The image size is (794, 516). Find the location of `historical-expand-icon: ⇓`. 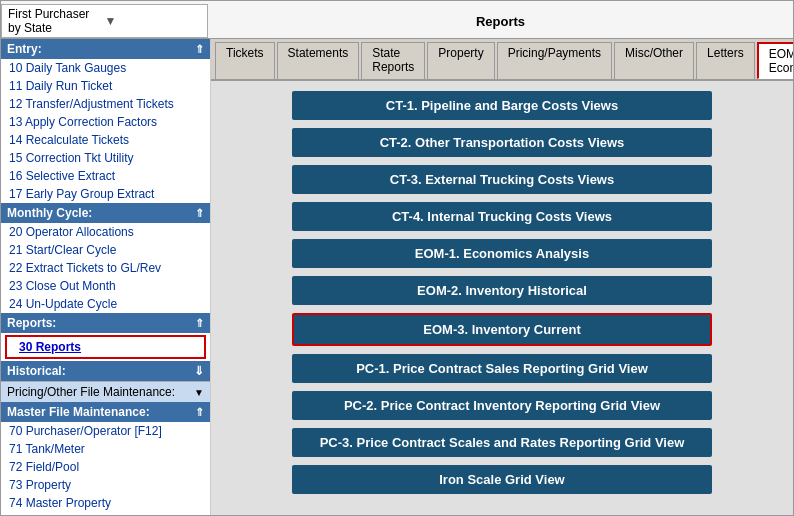

historical-expand-icon: ⇓ is located at coordinates (199, 371).